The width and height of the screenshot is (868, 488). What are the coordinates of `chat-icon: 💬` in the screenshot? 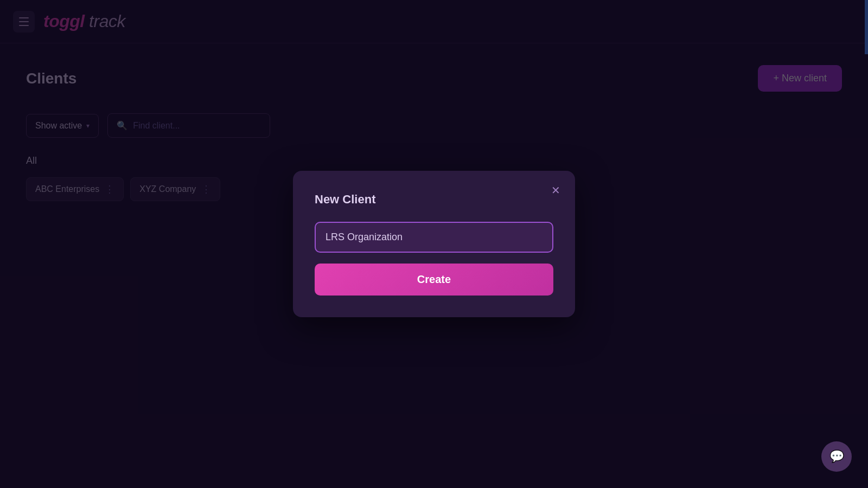 It's located at (837, 457).